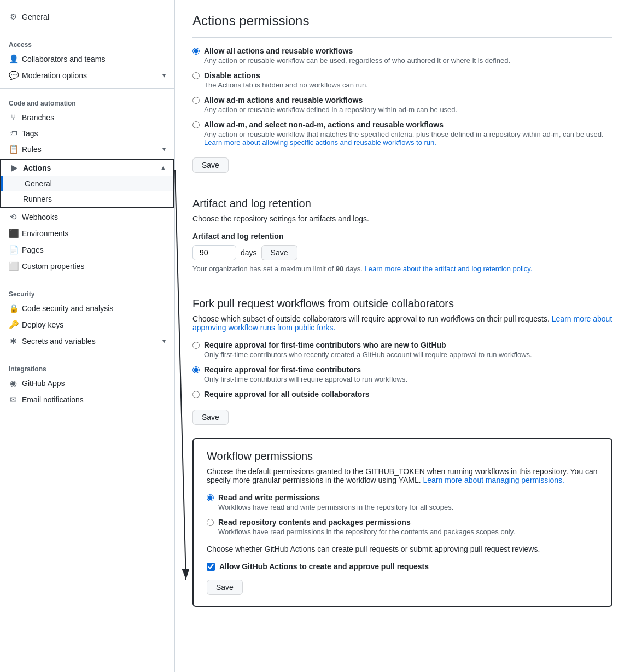 This screenshot has height=672, width=630. Describe the element at coordinates (211, 417) in the screenshot. I see `fork-save-button: Save` at that location.